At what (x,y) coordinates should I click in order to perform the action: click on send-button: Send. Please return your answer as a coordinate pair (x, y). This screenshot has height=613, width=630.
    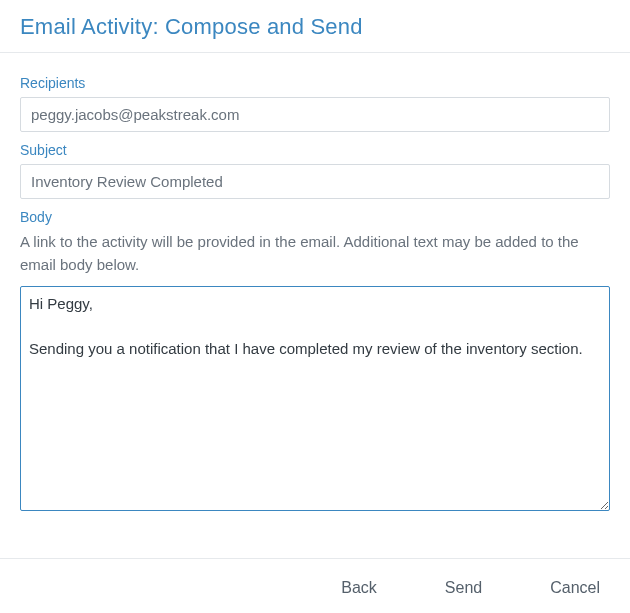
    Looking at the image, I should click on (464, 588).